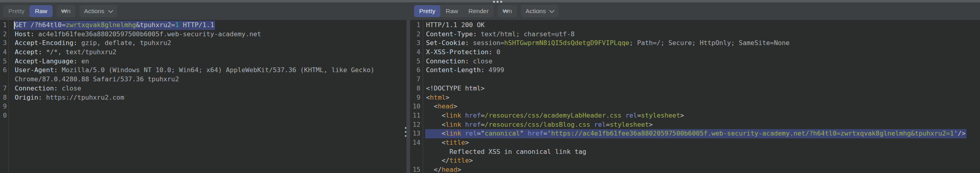 This screenshot has height=173, width=980. I want to click on request-tab-group: Pretty Raw ₩n Actions, so click(60, 11).